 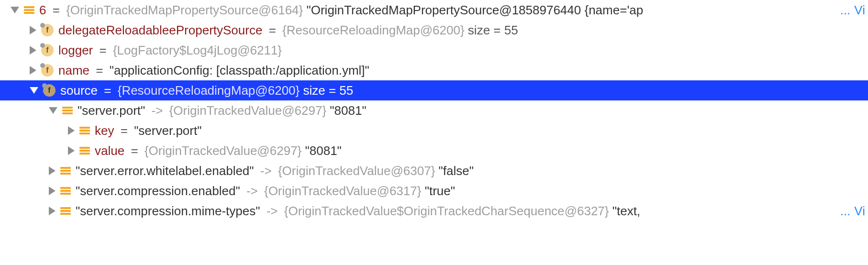 I want to click on entry-value: "true", so click(x=440, y=191).